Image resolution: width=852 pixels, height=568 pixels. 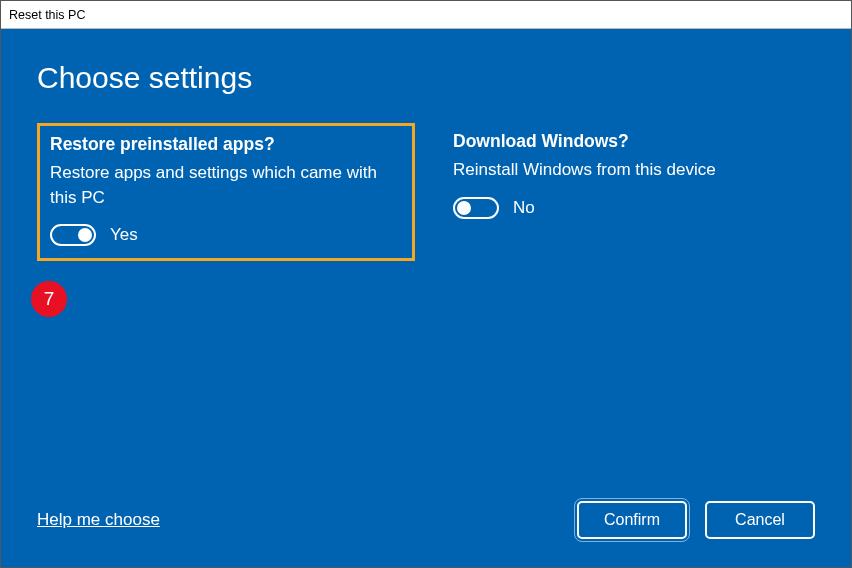 I want to click on download-toggle, so click(x=476, y=208).